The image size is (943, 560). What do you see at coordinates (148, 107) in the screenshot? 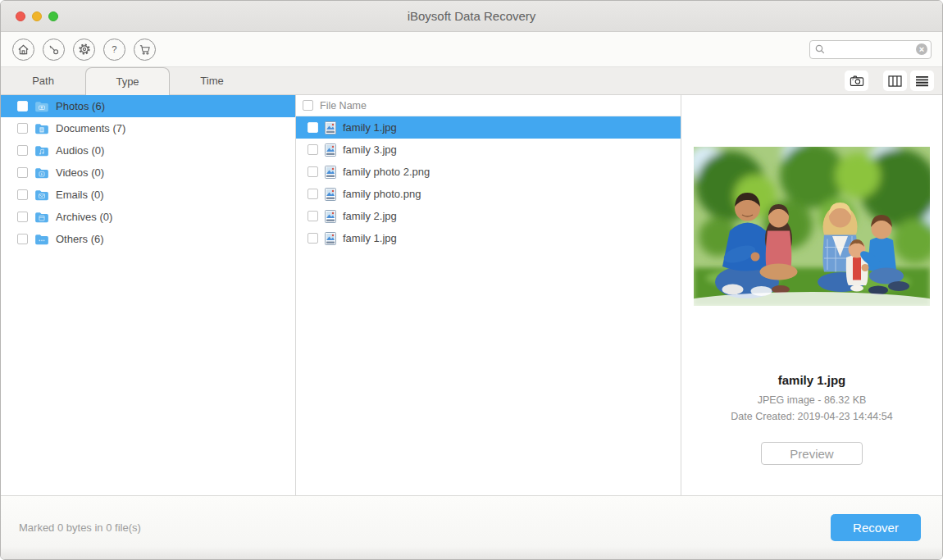
I see `category-row-photos: Photos (6)` at bounding box center [148, 107].